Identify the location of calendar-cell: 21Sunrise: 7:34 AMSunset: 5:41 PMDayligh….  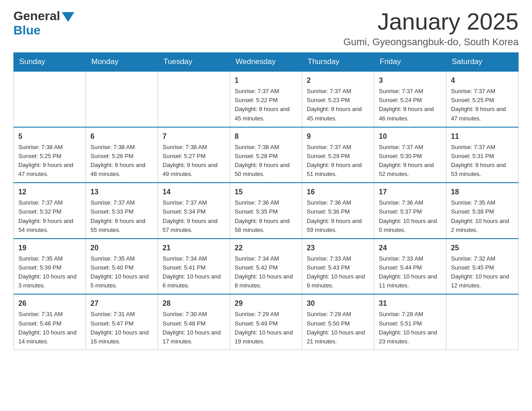
(194, 267).